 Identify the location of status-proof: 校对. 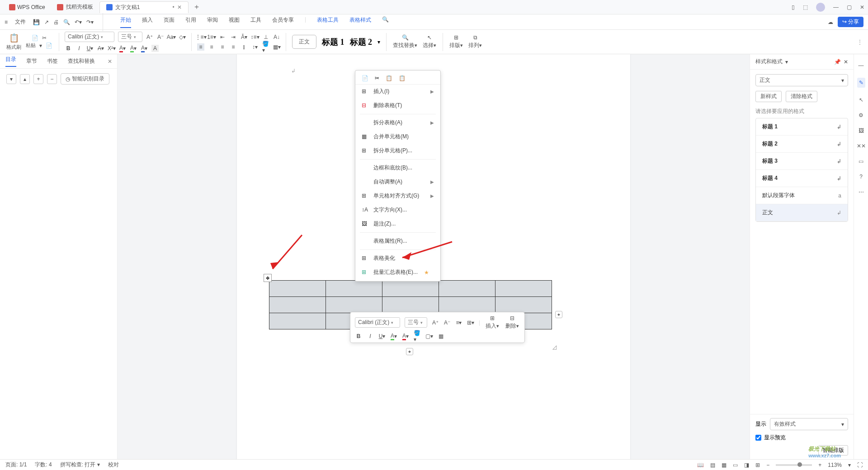
(113, 465).